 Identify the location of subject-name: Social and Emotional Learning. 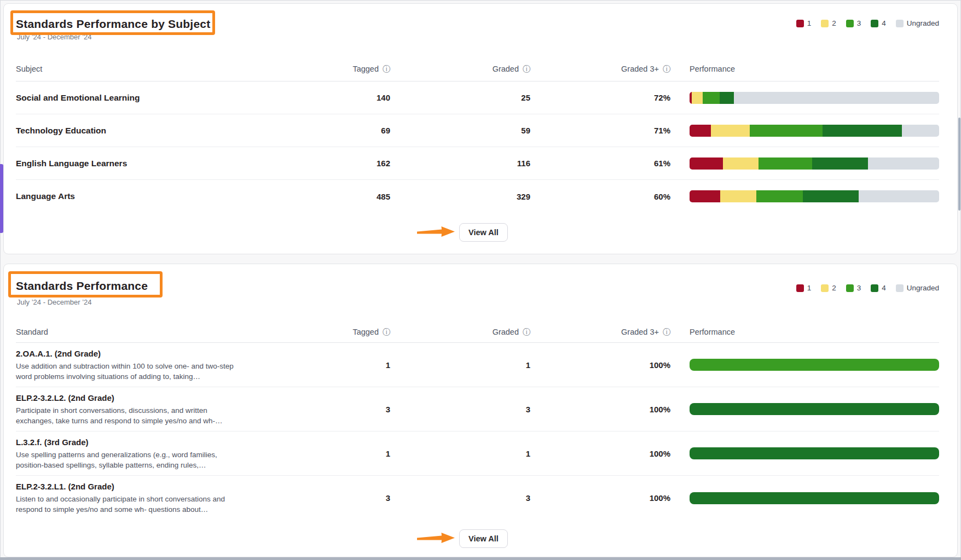
(137, 98).